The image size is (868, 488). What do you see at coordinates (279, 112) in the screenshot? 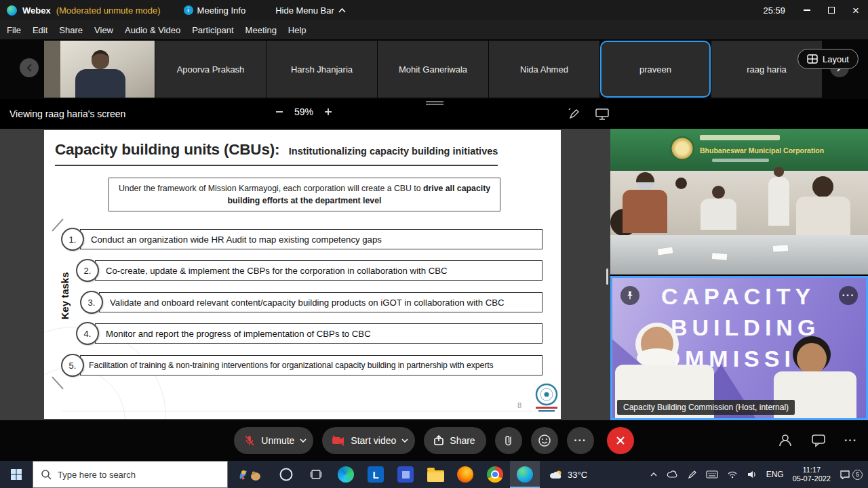
I see `zoom-out-button` at bounding box center [279, 112].